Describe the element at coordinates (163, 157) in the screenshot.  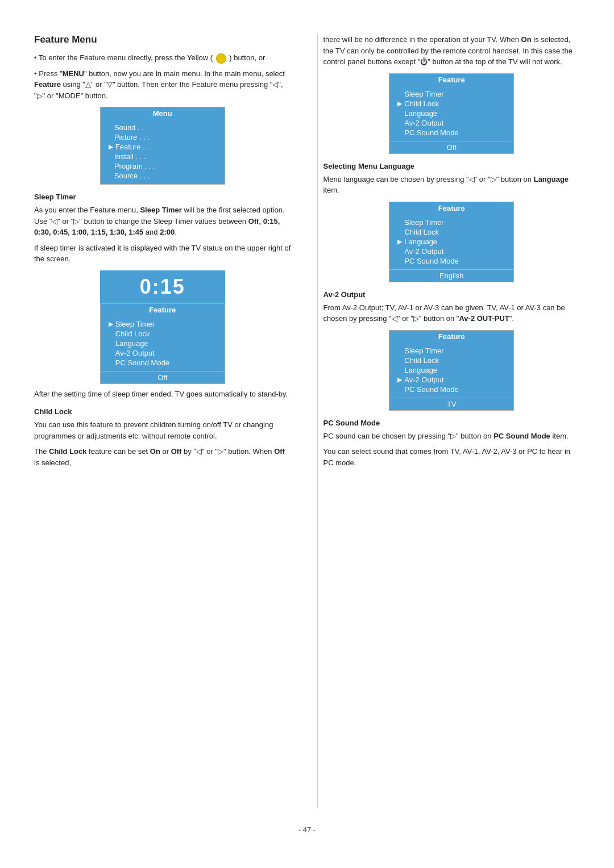
I see `menu-item-install: Install . . .` at that location.